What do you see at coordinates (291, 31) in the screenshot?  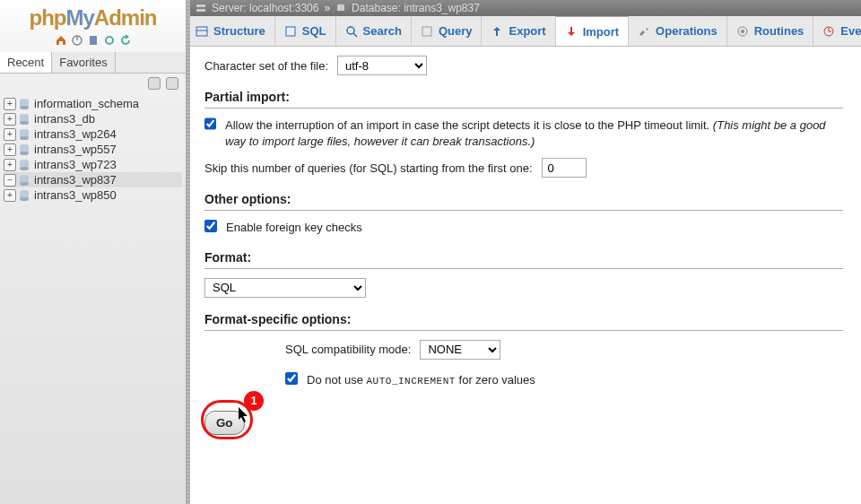 I see `sql-icon` at bounding box center [291, 31].